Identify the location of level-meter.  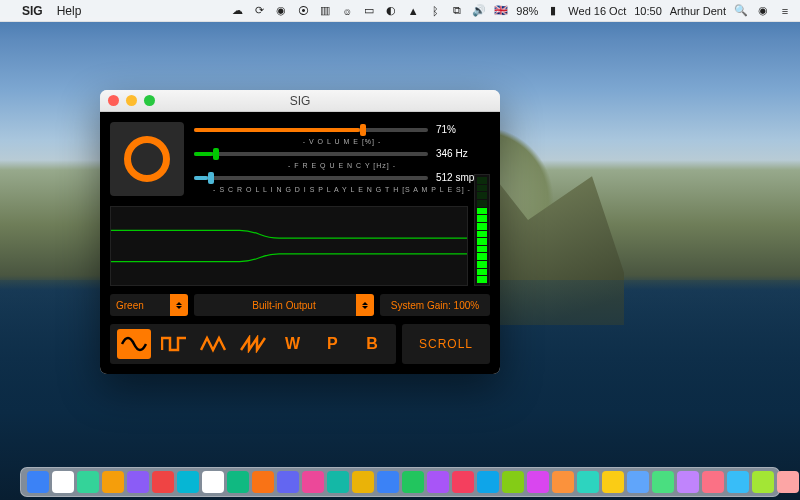
(482, 230).